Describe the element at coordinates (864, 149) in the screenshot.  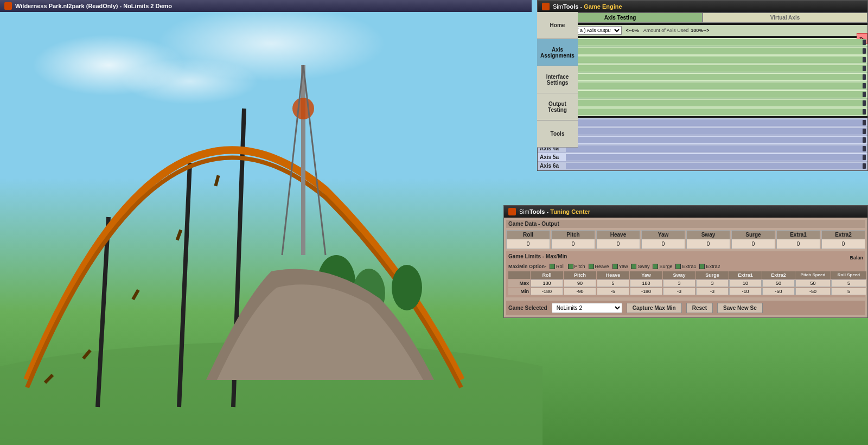
I see `axis-indicator-4a` at that location.